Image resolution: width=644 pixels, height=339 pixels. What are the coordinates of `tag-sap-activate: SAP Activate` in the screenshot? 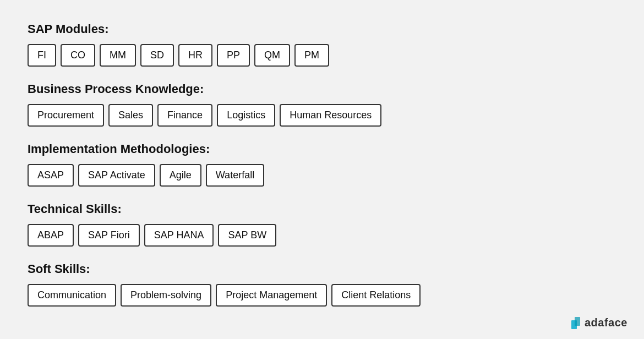 It's located at (117, 175).